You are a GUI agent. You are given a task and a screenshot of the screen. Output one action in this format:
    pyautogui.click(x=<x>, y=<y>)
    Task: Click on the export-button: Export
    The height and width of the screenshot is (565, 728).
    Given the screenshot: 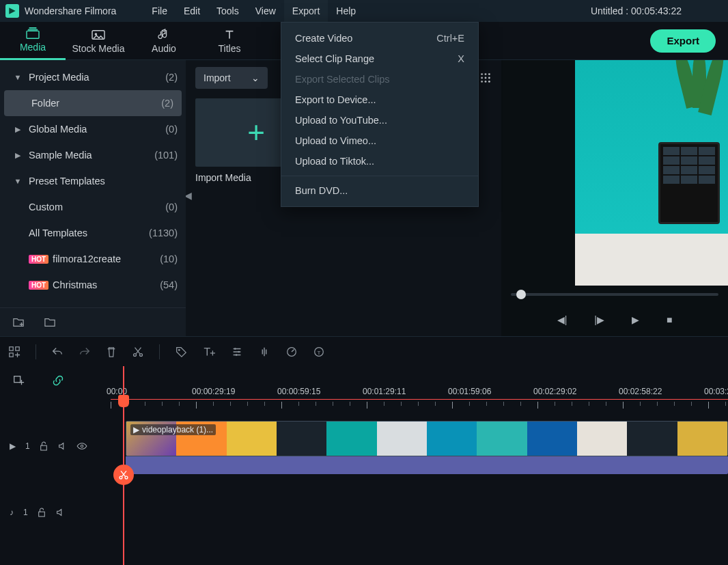 What is the action you would take?
    pyautogui.click(x=683, y=41)
    